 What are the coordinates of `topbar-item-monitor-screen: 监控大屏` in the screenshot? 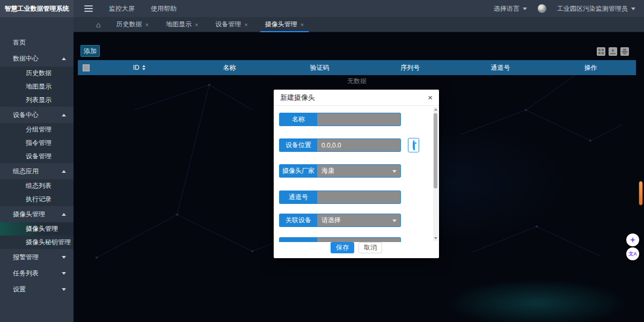 It's located at (122, 9).